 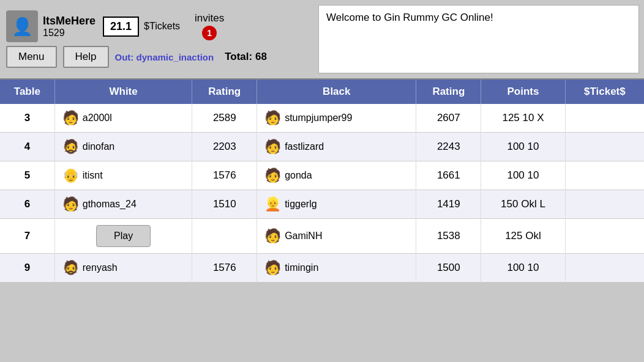 What do you see at coordinates (322, 147) in the screenshot?
I see `table-row: 4🧔dinofan2203🧑fastlizard2243100 10` at bounding box center [322, 147].